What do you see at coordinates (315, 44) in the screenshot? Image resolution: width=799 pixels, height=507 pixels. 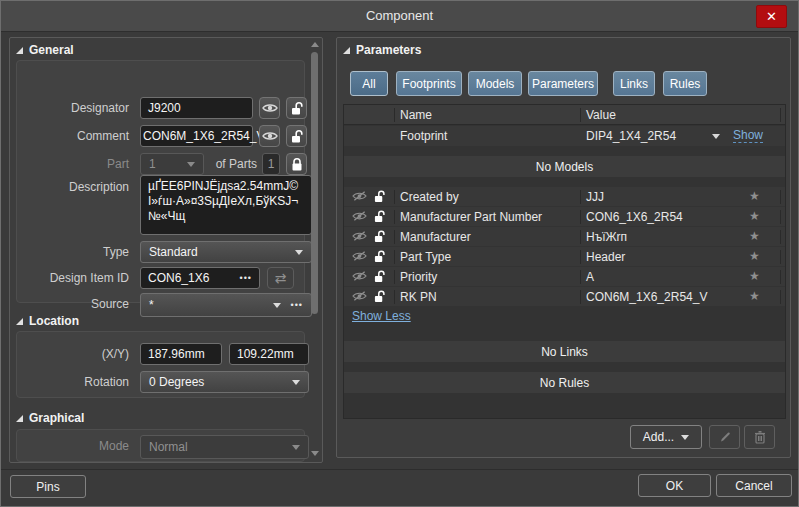 I see `scroll-up-icon` at bounding box center [315, 44].